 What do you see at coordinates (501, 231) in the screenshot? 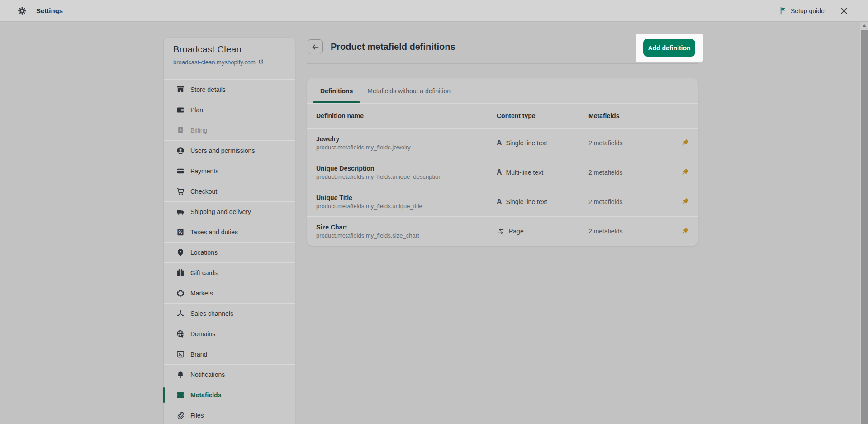
I see `page-reference-icon` at bounding box center [501, 231].